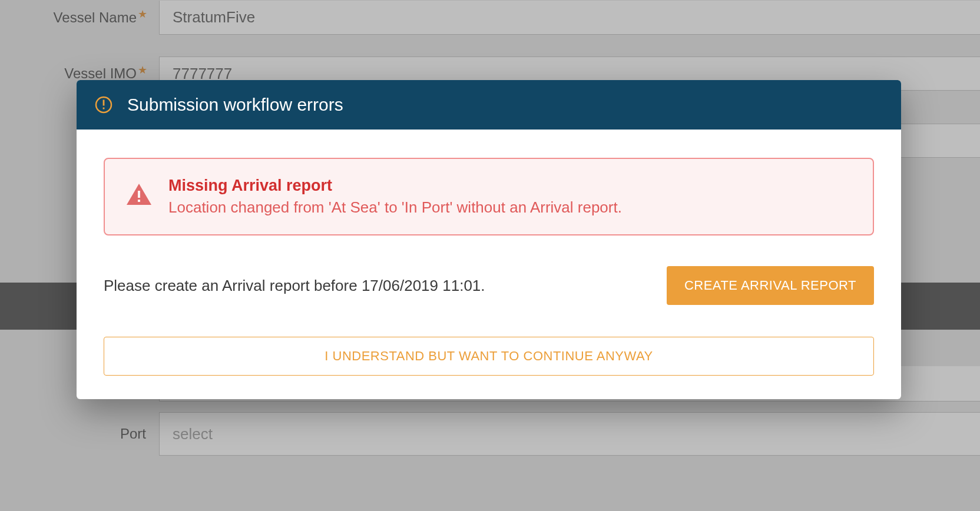 Image resolution: width=980 pixels, height=511 pixels. I want to click on alert-text-block: Missing Arrival report Location changed …, so click(395, 197).